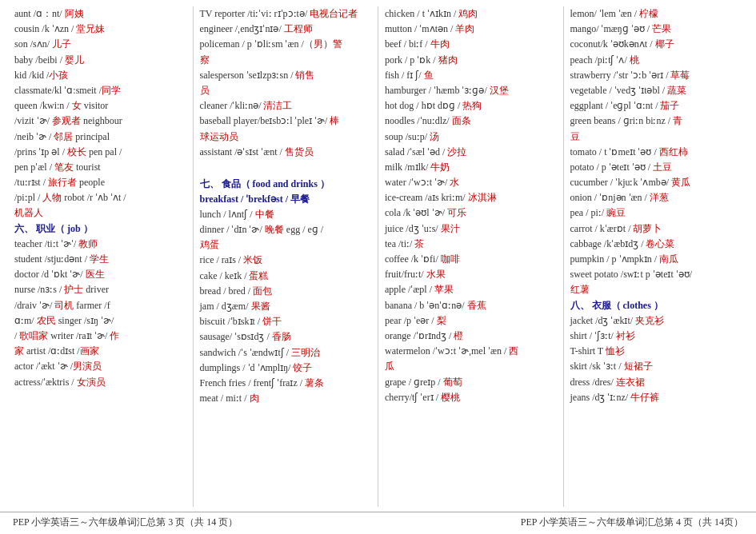 The width and height of the screenshot is (756, 534). Describe the element at coordinates (470, 229) in the screenshot. I see `word-line: juice /dʒ ˈuːs/ 果汁` at that location.